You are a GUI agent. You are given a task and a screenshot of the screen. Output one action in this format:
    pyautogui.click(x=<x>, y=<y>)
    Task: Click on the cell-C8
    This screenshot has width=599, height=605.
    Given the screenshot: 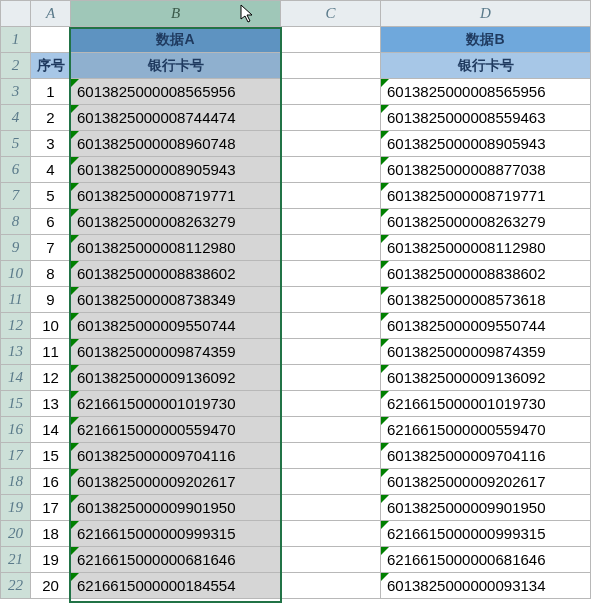 What is the action you would take?
    pyautogui.click(x=331, y=222)
    